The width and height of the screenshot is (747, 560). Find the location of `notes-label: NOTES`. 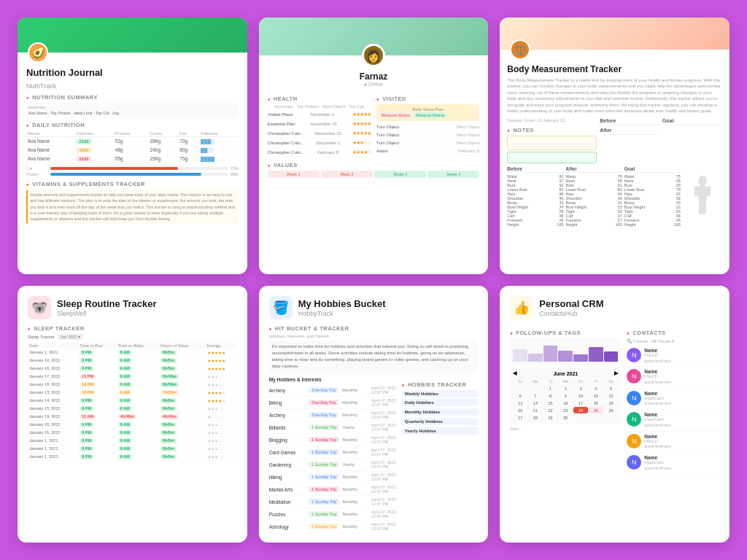

notes-label: NOTES is located at coordinates (551, 130).